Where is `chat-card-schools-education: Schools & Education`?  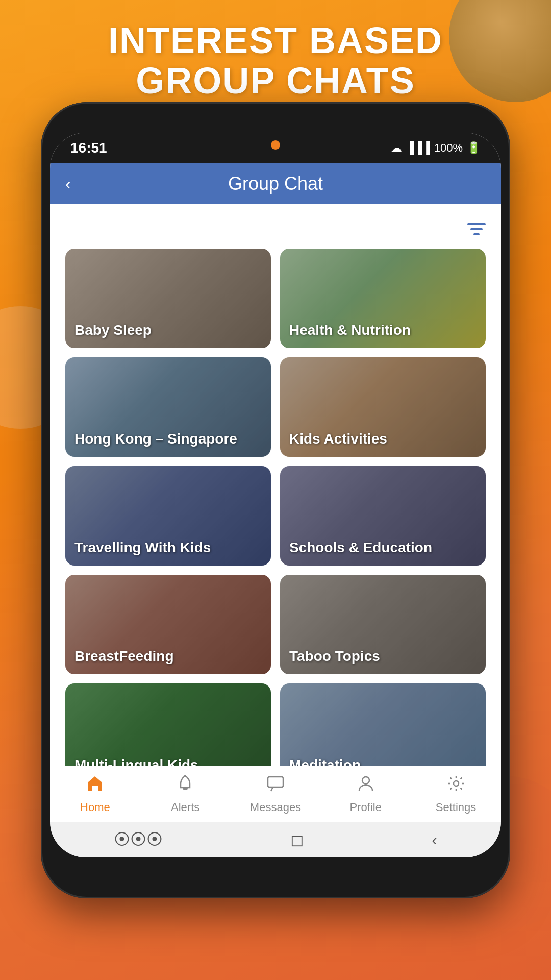
chat-card-schools-education: Schools & Education is located at coordinates (383, 516).